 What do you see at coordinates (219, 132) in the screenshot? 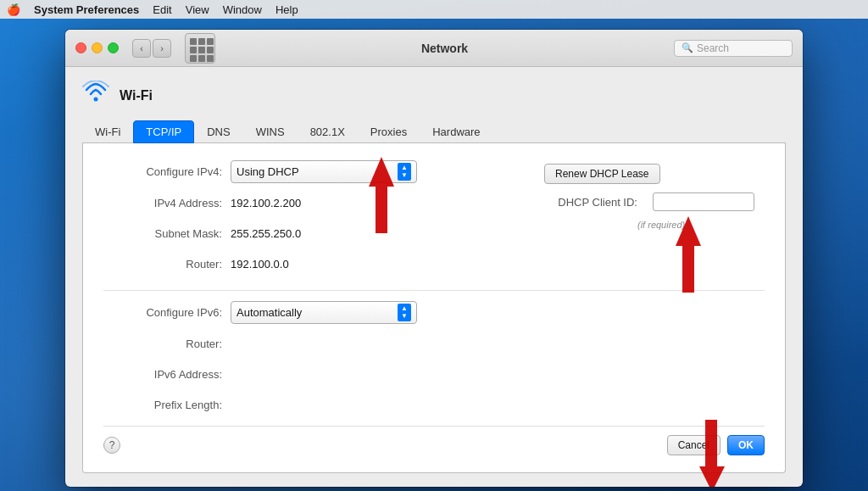
I see `tab-dns: DNS` at bounding box center [219, 132].